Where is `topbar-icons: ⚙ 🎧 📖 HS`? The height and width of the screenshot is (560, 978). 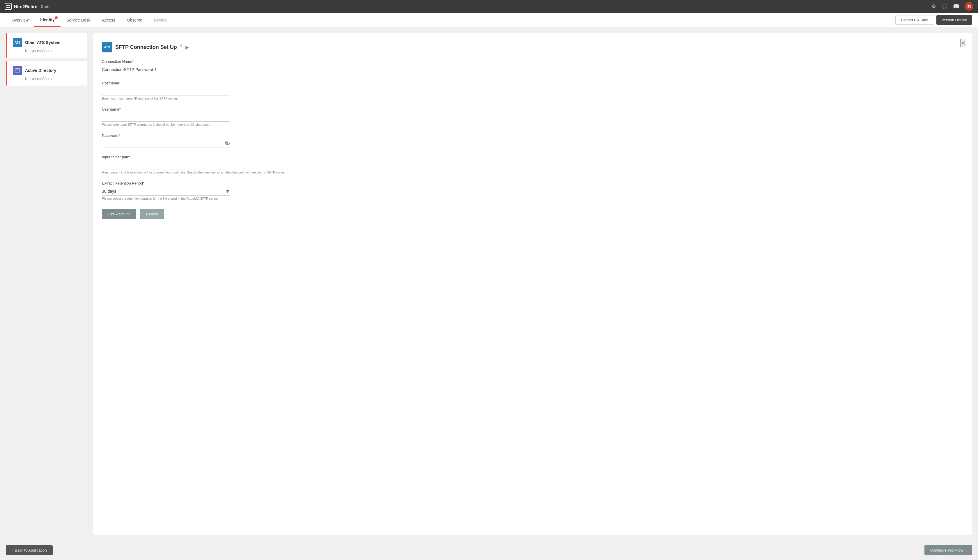 topbar-icons: ⚙ 🎧 📖 HS is located at coordinates (952, 6).